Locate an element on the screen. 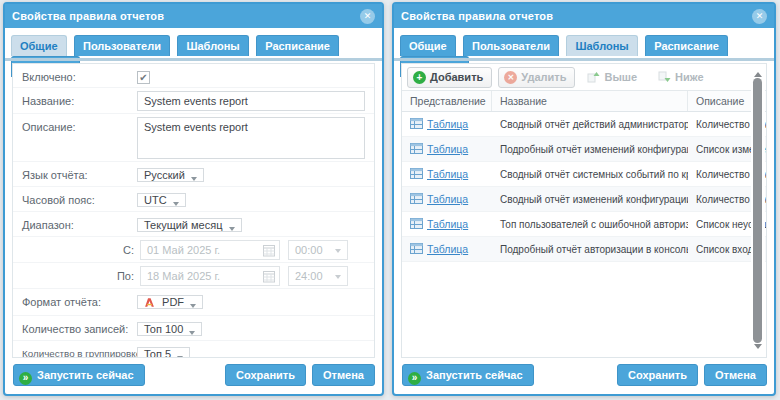 Image resolution: width=780 pixels, height=400 pixels. template-name: Подробный отчёт изменений конфигурации is located at coordinates (590, 150).